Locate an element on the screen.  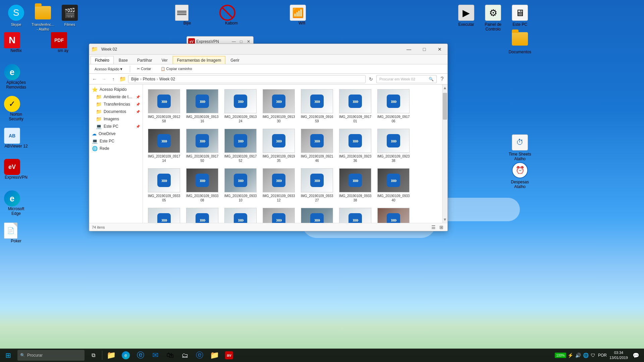
taskbar-files2: 🗂 is located at coordinates (185, 355).